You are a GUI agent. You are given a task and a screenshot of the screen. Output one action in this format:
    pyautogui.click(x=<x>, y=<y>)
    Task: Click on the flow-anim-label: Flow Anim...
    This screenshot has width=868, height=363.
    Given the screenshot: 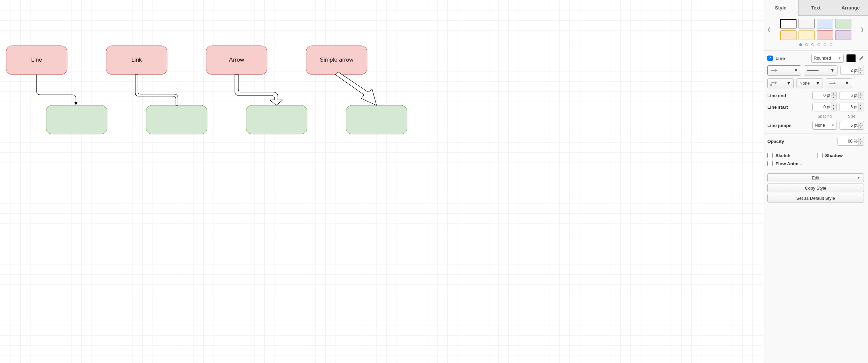 What is the action you would take?
    pyautogui.click(x=789, y=164)
    